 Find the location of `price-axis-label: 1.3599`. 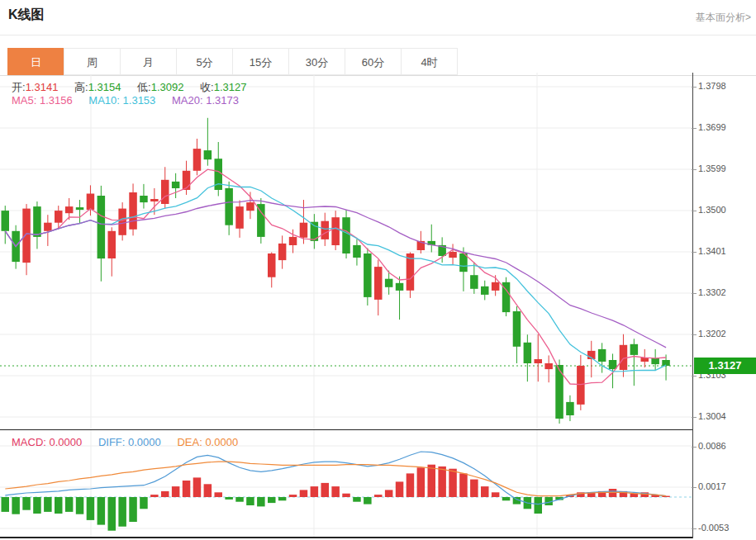

price-axis-label: 1.3599 is located at coordinates (724, 168).